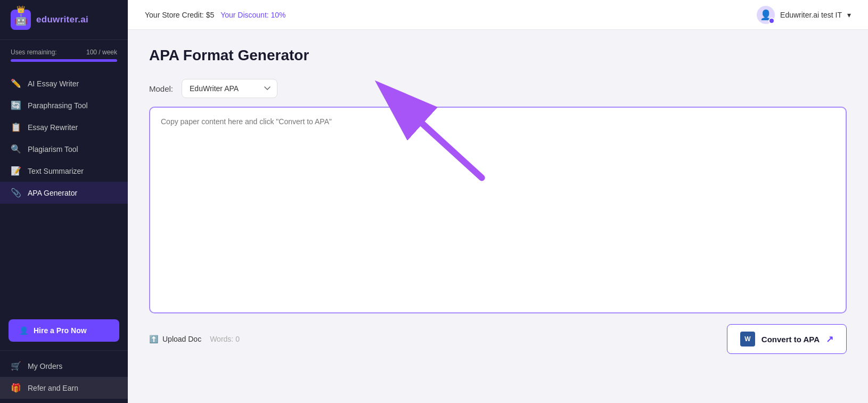 The width and height of the screenshot is (868, 403). Describe the element at coordinates (64, 376) in the screenshot. I see `sidebar-bottom: 🛒 My Orders 🎁 Refer and Earn` at that location.